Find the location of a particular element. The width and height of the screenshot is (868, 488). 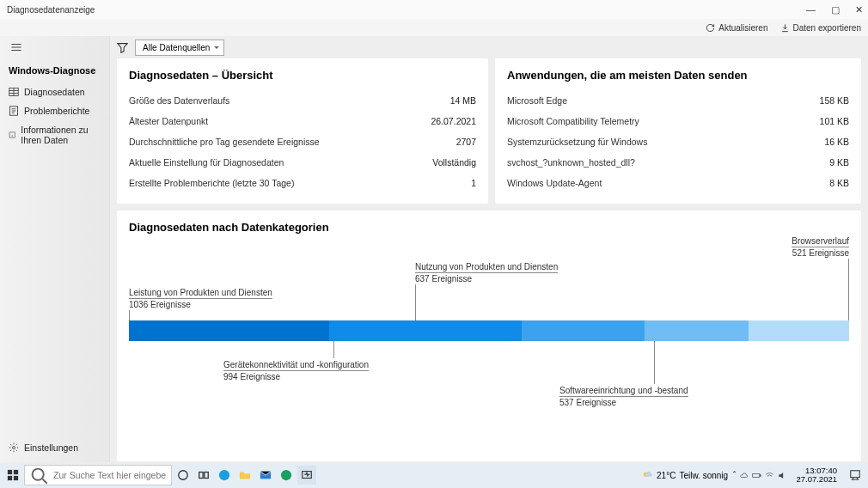

windows-icon is located at coordinates (13, 475).